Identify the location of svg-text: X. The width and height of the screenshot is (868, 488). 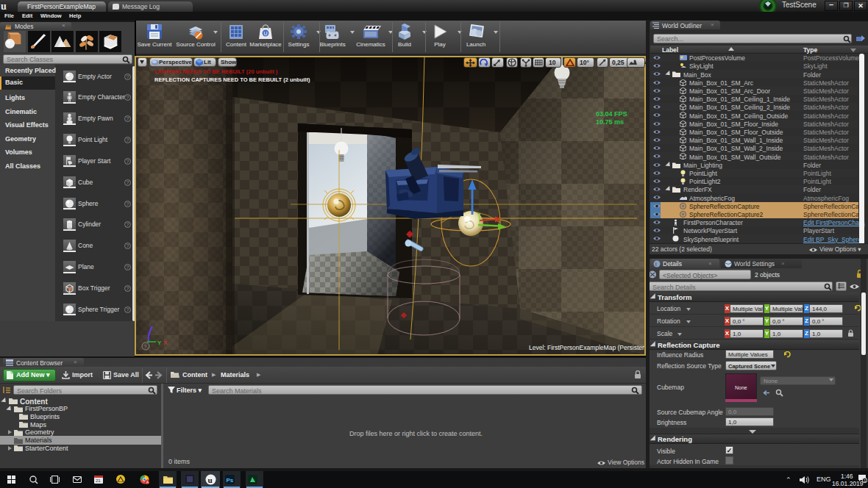
(166, 342).